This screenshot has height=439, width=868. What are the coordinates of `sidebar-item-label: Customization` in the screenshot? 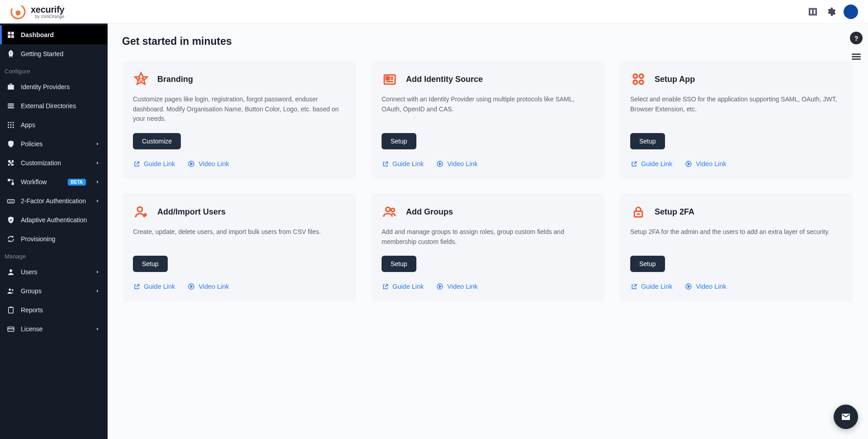 It's located at (41, 163).